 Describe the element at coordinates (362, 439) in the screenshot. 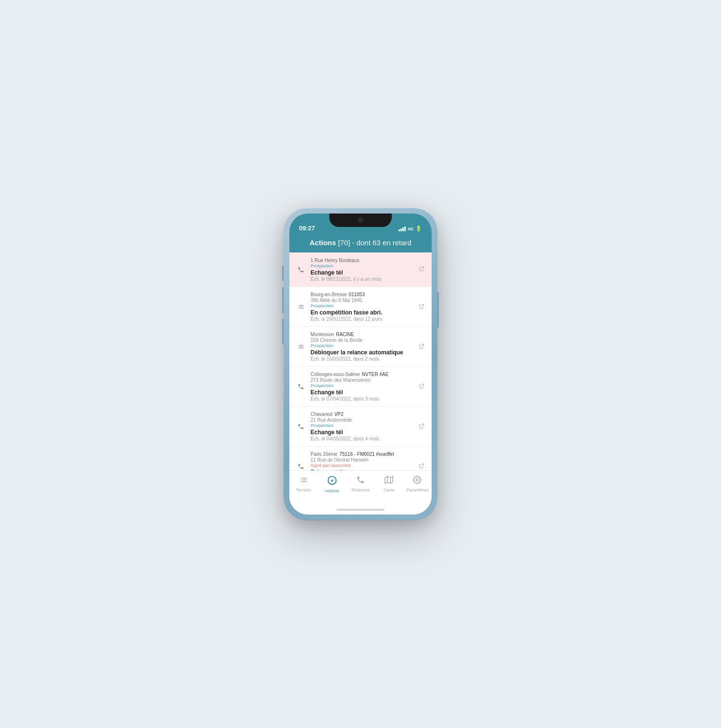

I see `item-date: Éch. le 04/05/2022, dans 4 mois` at that location.